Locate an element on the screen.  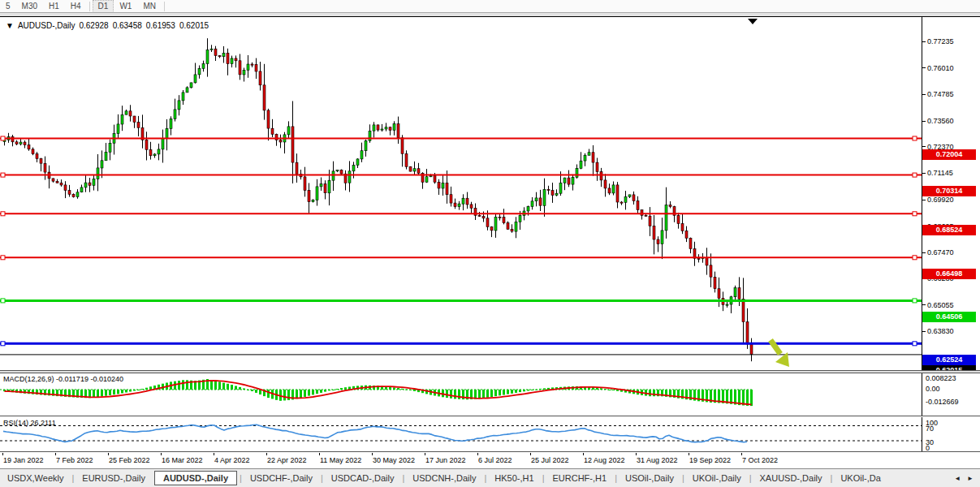
rsi-label: RSI(14) 26.2111 is located at coordinates (29, 423).